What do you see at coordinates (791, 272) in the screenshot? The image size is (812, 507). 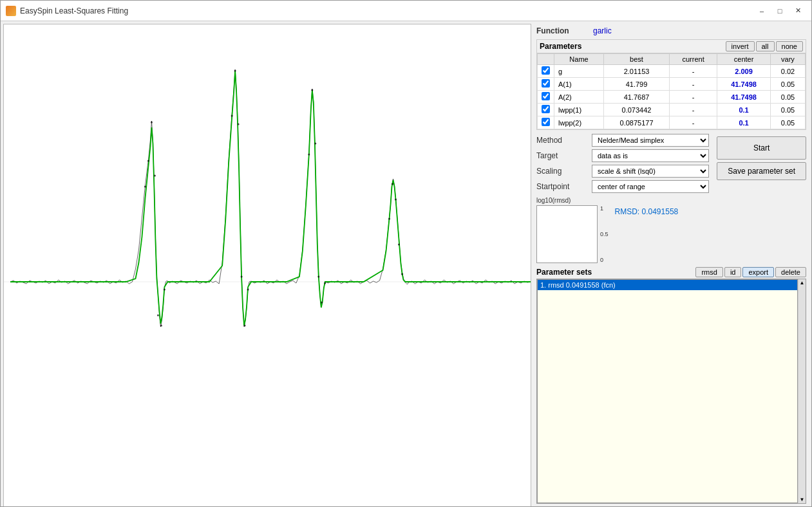 I see `delete-button: delete` at bounding box center [791, 272].